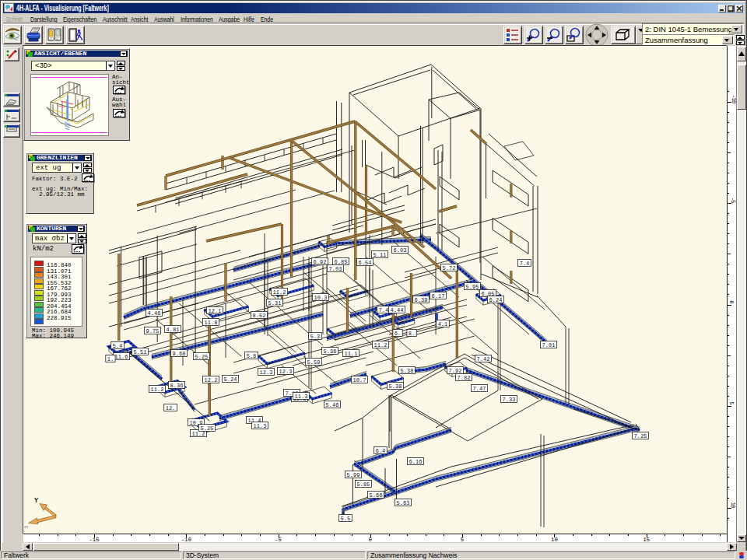 This screenshot has width=747, height=560. I want to click on svg-text: 5.99, so click(353, 475).